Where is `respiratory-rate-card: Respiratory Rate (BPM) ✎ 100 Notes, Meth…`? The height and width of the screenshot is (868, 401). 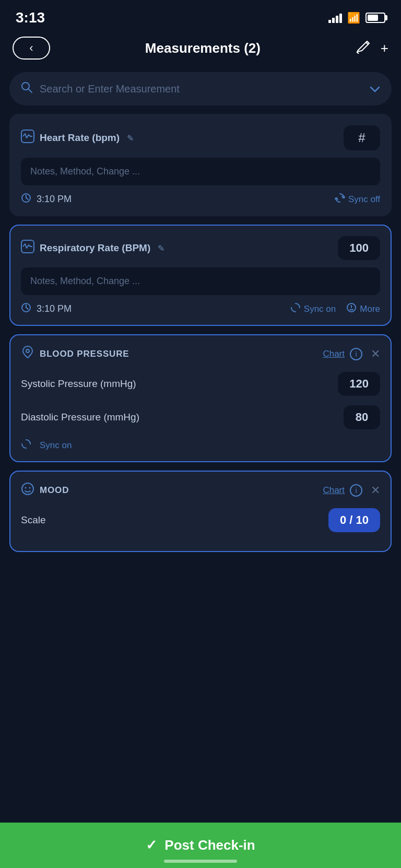
respiratory-rate-card: Respiratory Rate (BPM) ✎ 100 Notes, Meth… is located at coordinates (200, 275).